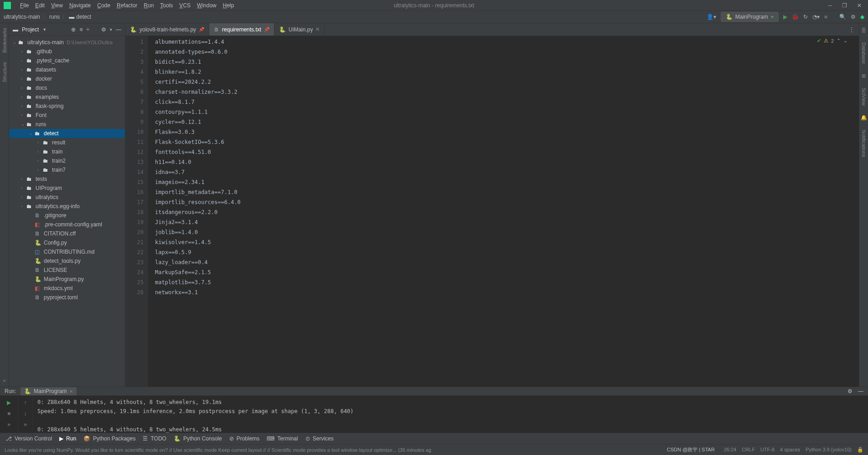  Describe the element at coordinates (749, 450) in the screenshot. I see `status-item: CRLF` at that location.